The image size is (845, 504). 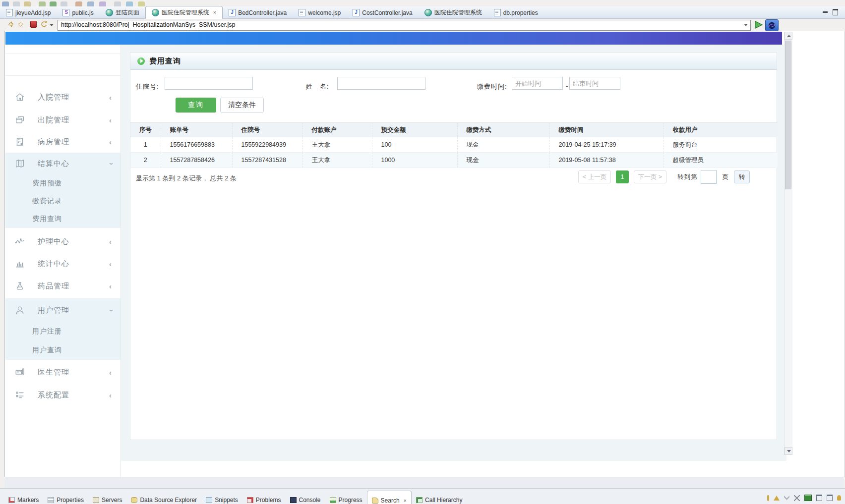 What do you see at coordinates (453, 13) in the screenshot?
I see `tab-hospital-system-2: 医院住院管理系统` at bounding box center [453, 13].